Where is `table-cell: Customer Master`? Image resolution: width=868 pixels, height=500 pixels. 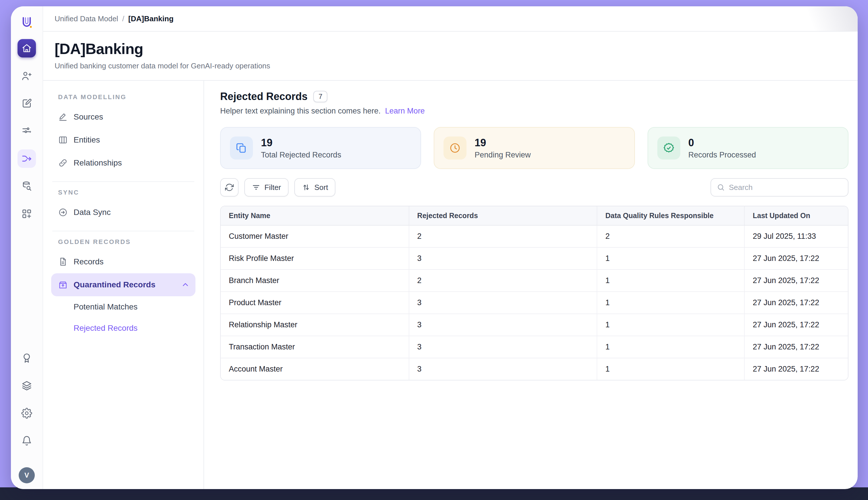 table-cell: Customer Master is located at coordinates (315, 236).